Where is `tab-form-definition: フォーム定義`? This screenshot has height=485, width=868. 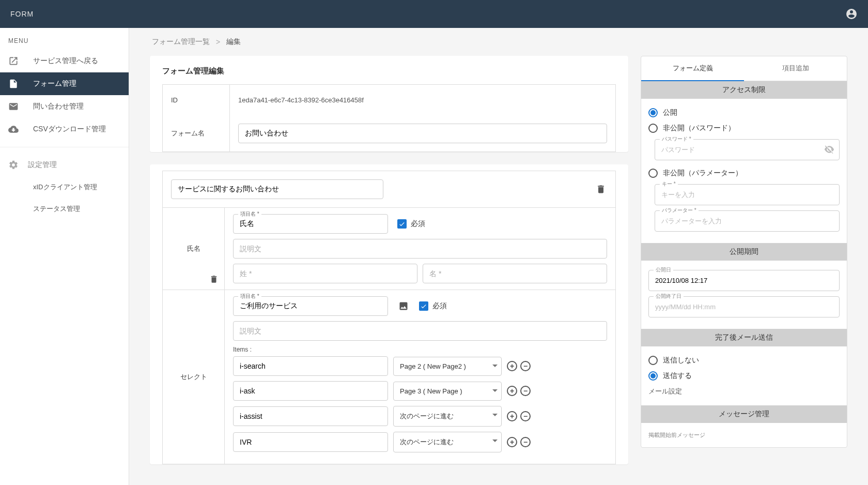
tab-form-definition: フォーム定義 is located at coordinates (692, 69).